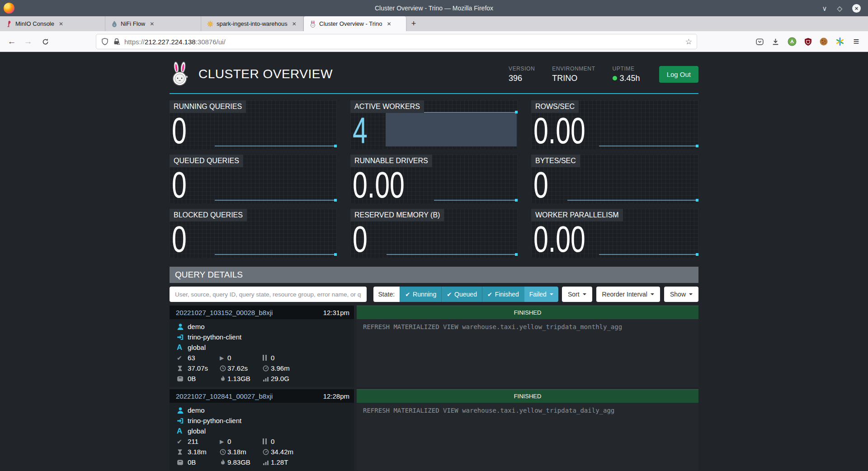  Describe the element at coordinates (193, 441) in the screenshot. I see `completed-splits: 211` at that location.